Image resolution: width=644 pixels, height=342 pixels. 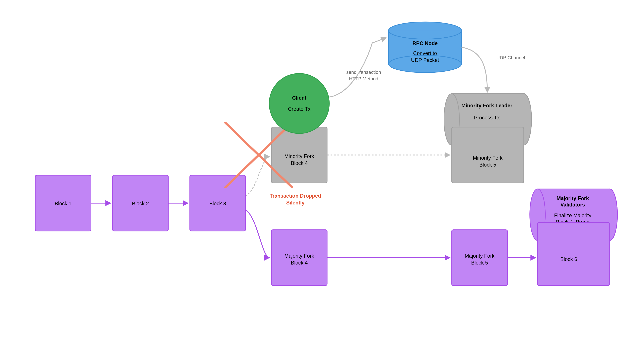 I want to click on majority-block-4-label-1: Majority Fork, so click(x=300, y=256).